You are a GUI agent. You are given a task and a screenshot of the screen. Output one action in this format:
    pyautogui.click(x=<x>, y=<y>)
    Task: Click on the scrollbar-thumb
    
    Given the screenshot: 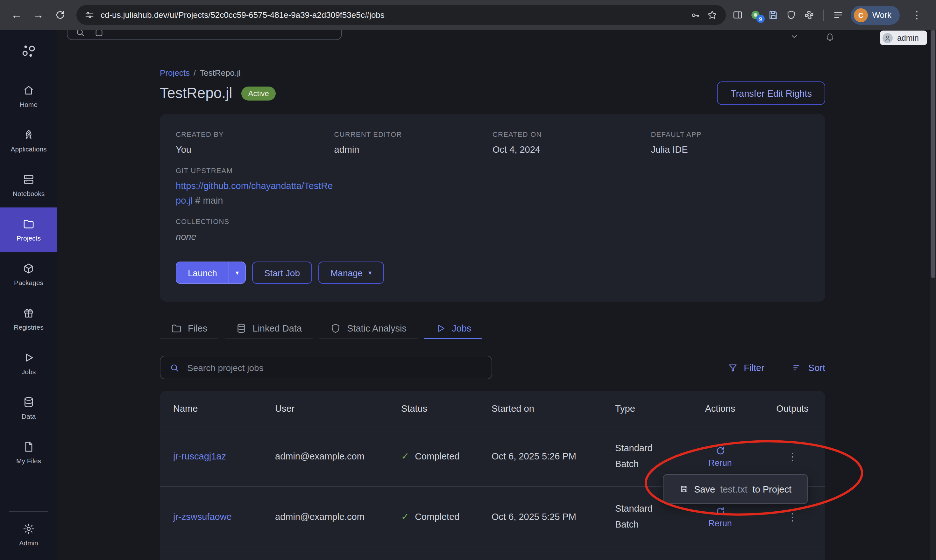 What is the action you would take?
    pyautogui.click(x=933, y=154)
    